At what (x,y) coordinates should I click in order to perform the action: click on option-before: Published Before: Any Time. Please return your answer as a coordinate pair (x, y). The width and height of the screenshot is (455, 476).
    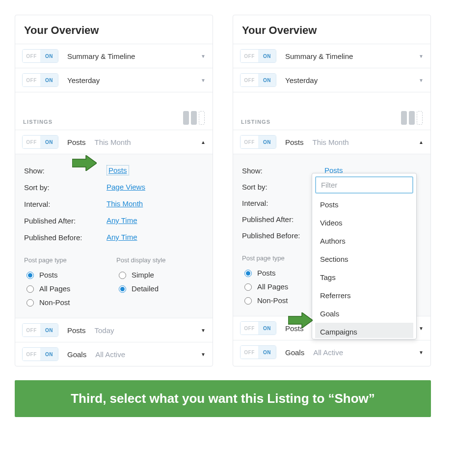
    Looking at the image, I should click on (114, 237).